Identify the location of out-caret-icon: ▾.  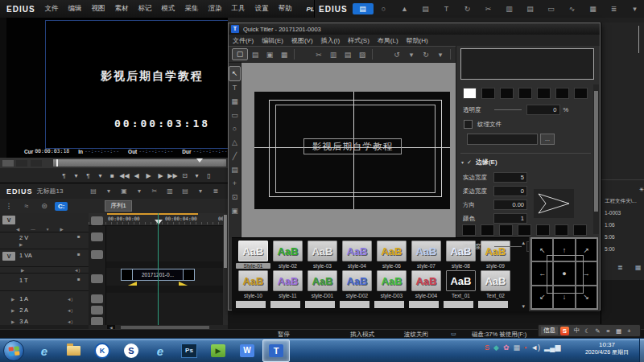
(100, 175).